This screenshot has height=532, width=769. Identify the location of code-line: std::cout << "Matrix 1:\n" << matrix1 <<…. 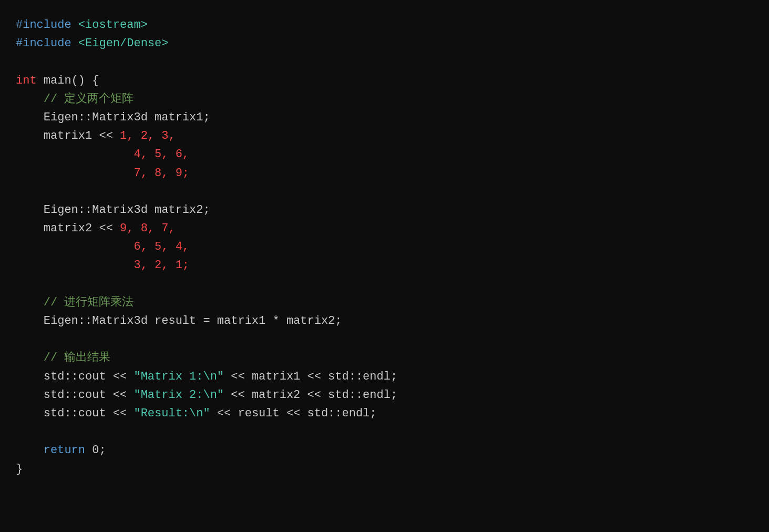
(385, 376).